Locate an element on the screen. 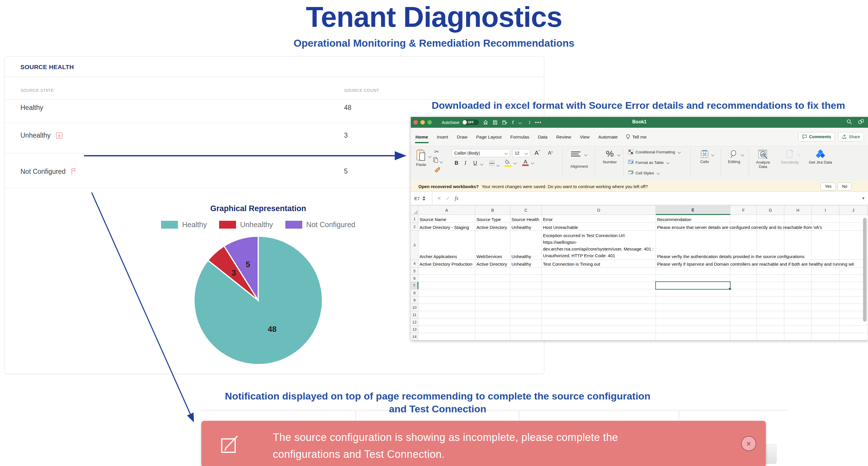 The image size is (868, 466). sheet-cell-A6 is located at coordinates (447, 278).